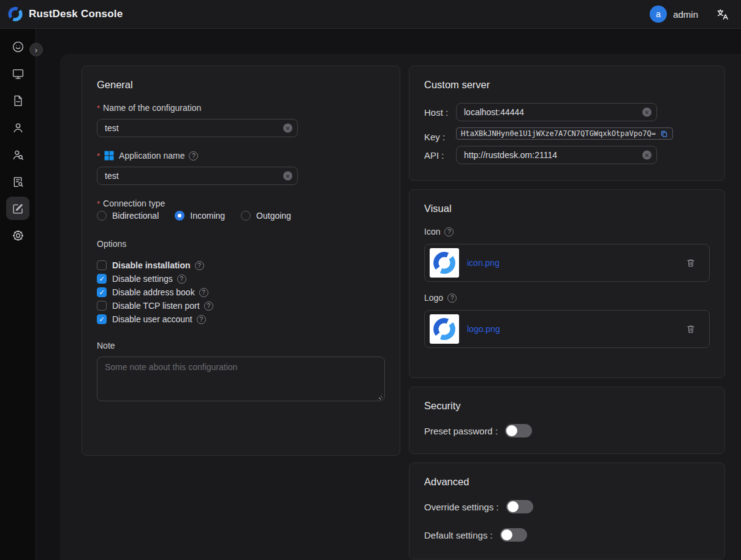  I want to click on logo-upload-row: logo.png, so click(567, 329).